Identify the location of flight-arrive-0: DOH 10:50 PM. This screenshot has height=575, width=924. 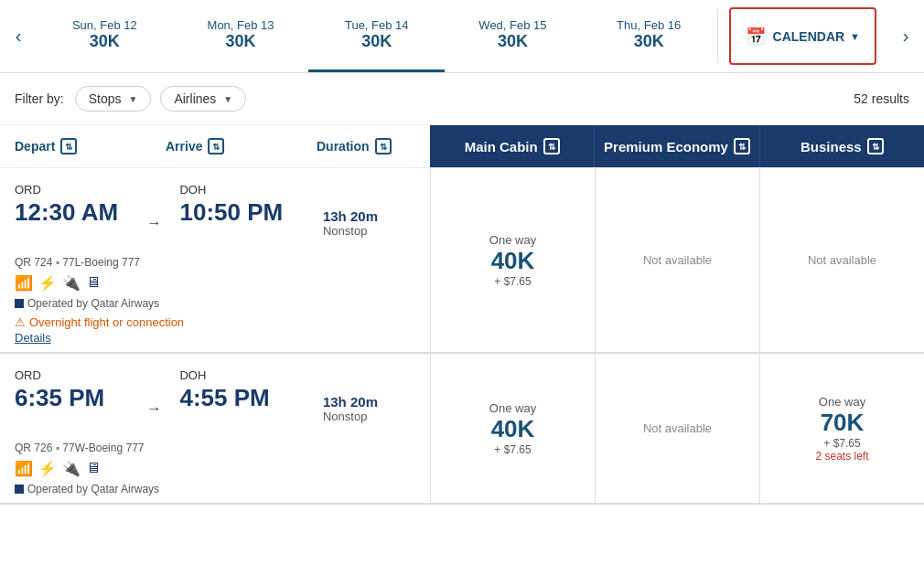
(236, 205).